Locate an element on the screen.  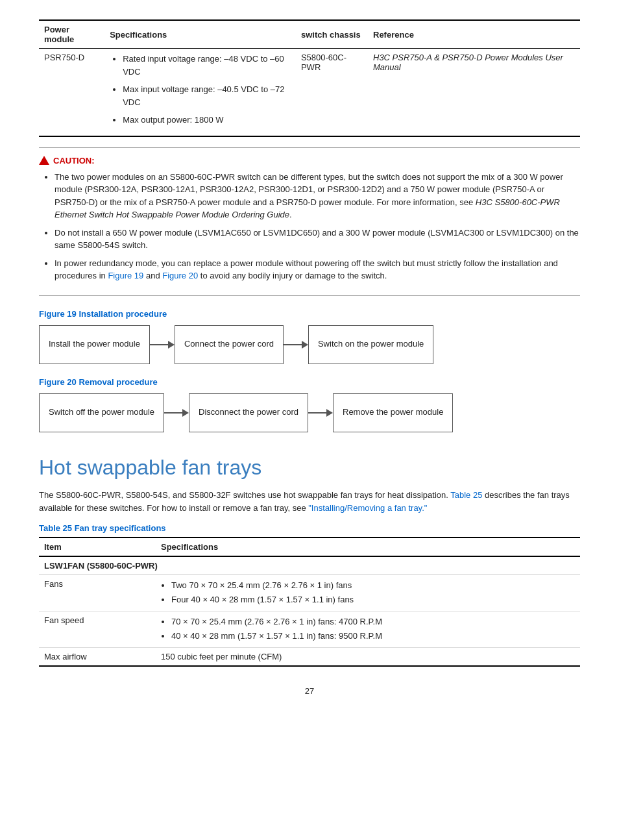
figure19-link: Figure 19 is located at coordinates (126, 275).